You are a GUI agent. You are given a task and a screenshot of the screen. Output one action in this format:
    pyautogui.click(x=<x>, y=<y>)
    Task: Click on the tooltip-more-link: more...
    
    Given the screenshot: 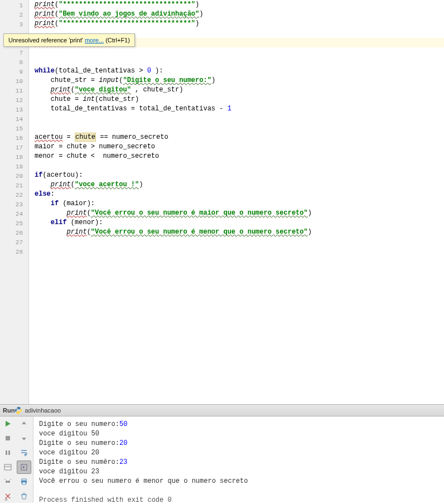 What is the action you would take?
    pyautogui.click(x=94, y=40)
    